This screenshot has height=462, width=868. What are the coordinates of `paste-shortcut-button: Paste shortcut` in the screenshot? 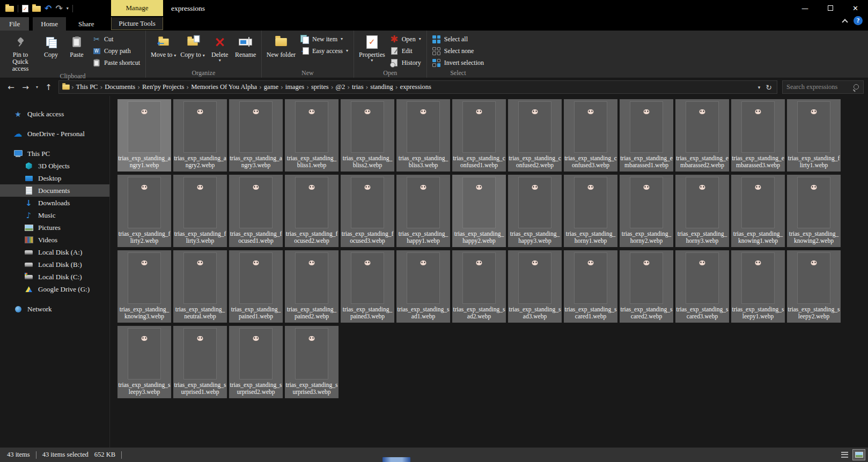 It's located at (116, 63).